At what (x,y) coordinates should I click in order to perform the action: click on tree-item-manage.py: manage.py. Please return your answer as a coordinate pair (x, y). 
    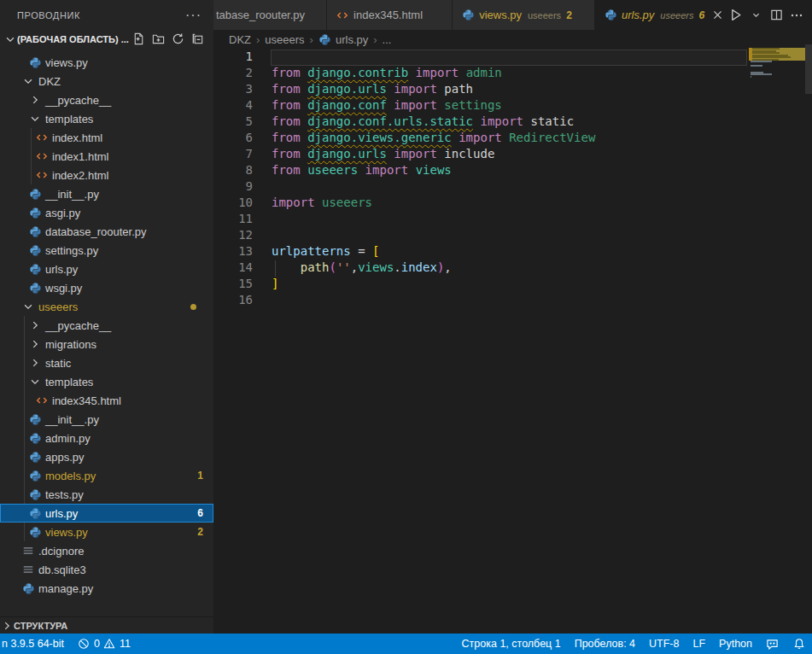
    Looking at the image, I should click on (107, 588).